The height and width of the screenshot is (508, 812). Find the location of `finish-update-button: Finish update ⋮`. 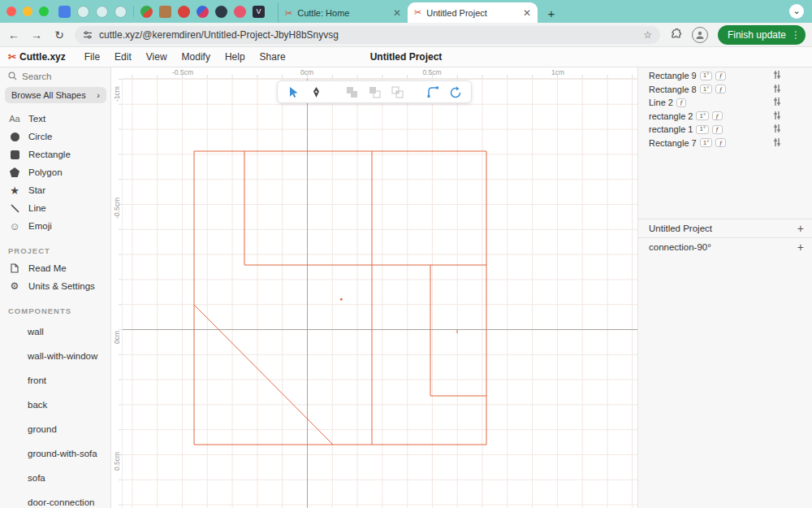

finish-update-button: Finish update ⋮ is located at coordinates (762, 35).